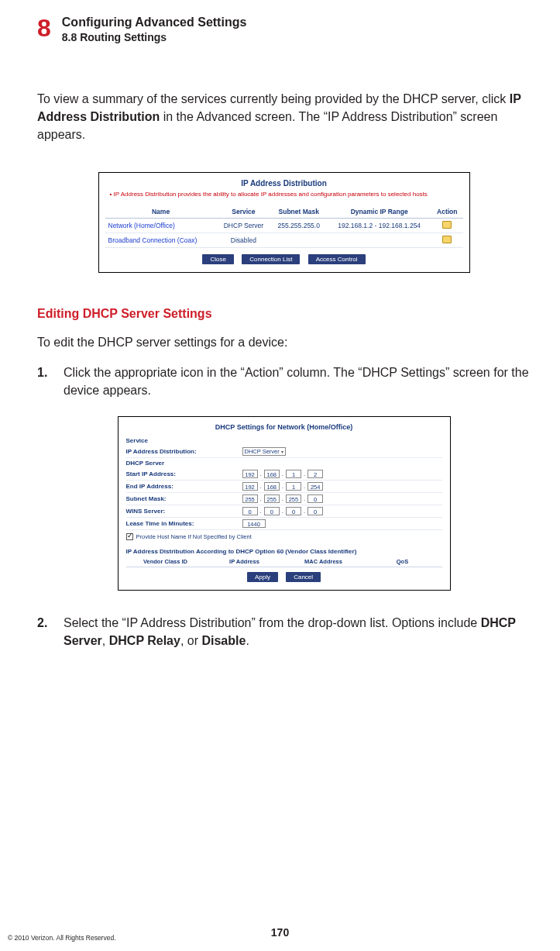 The width and height of the screenshot is (560, 951). What do you see at coordinates (194, 536) in the screenshot?
I see `hostname-checkbox-label: Provide Host Name If Not Specified by Cl…` at bounding box center [194, 536].